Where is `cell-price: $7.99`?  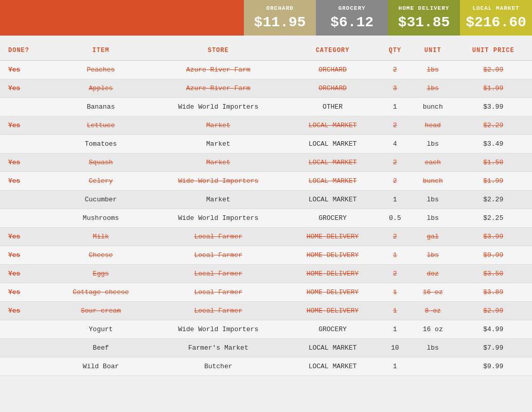 cell-price: $7.99 is located at coordinates (493, 348).